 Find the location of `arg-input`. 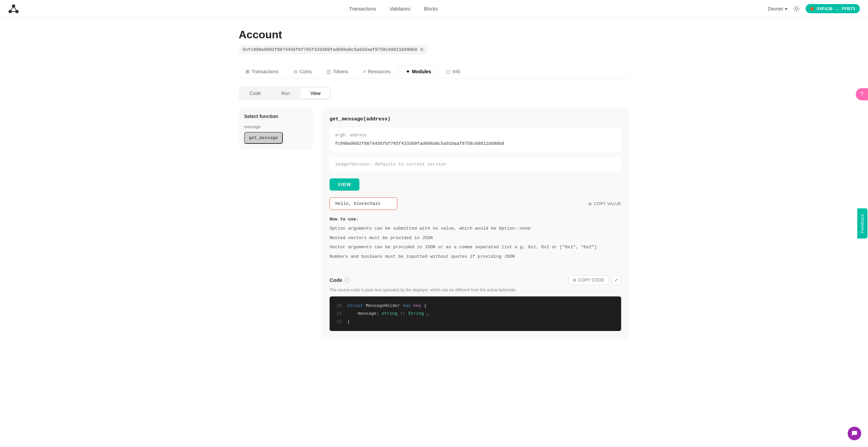

arg-input is located at coordinates (475, 144).